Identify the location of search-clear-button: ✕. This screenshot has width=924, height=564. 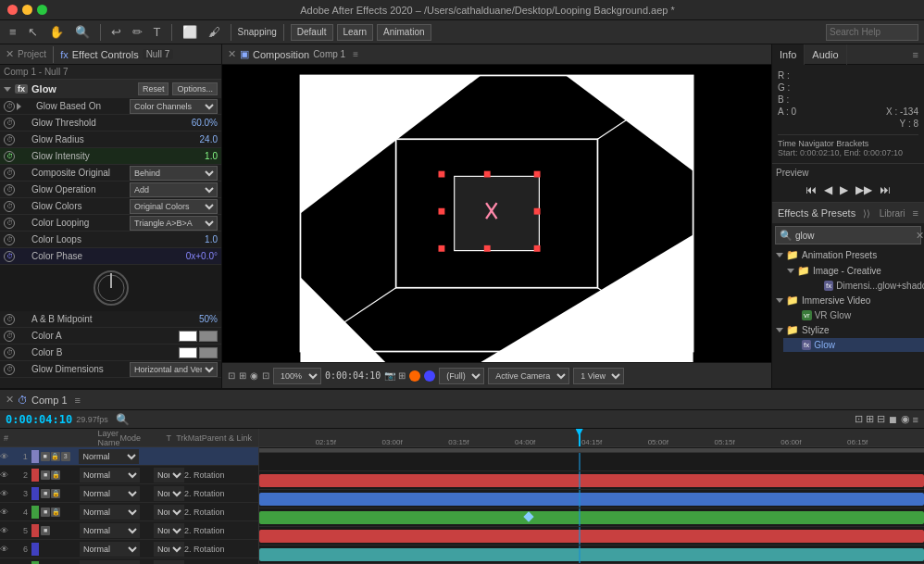
(920, 235).